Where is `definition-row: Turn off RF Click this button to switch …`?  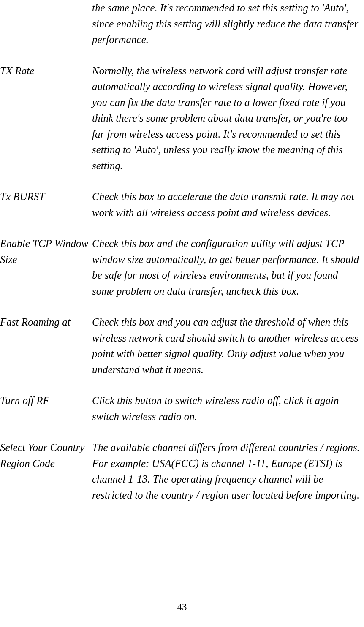 definition-row: Turn off RF Click this button to switch … is located at coordinates (181, 409).